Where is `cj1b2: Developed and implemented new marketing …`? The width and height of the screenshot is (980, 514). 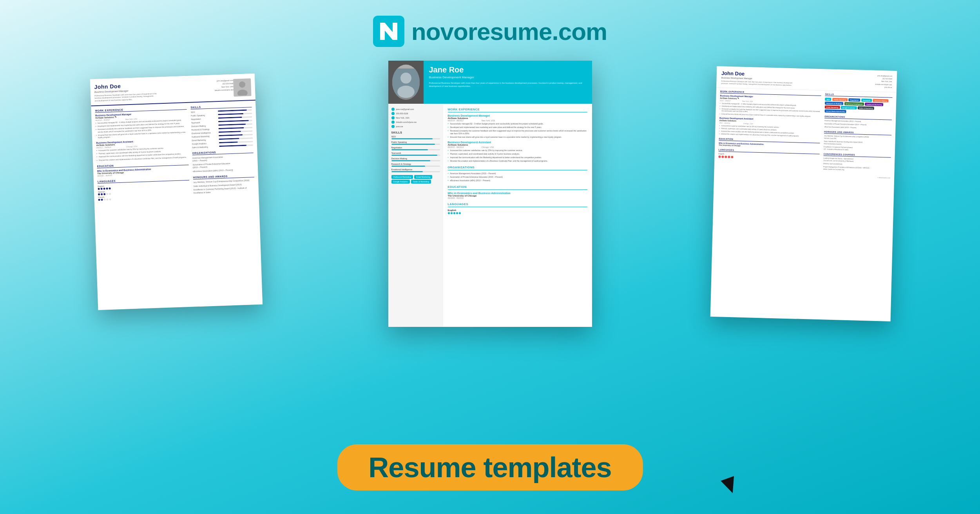
cj1b2: Developed and implemented new marketing … is located at coordinates (518, 128).